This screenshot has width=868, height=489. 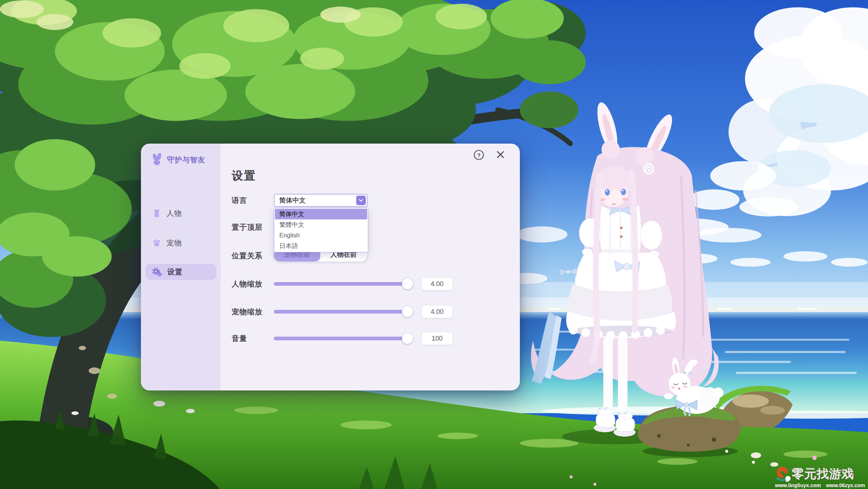 I want to click on watermark-url-right: www.06zyx.com, so click(x=846, y=485).